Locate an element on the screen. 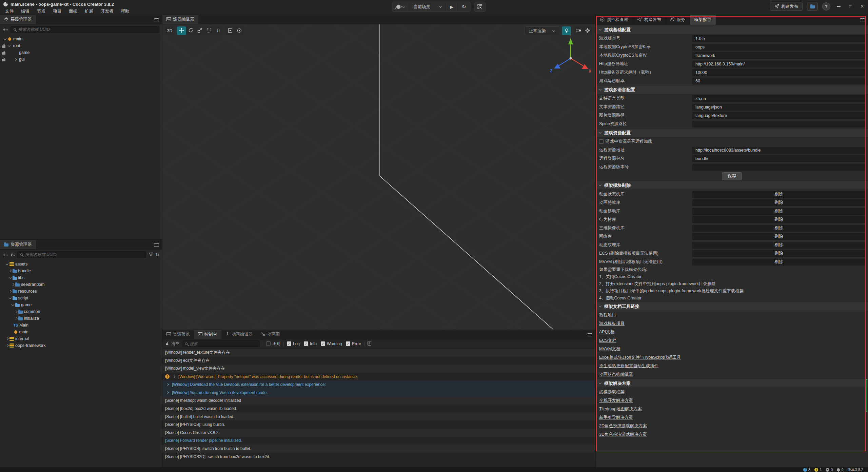  field-input: oops is located at coordinates (779, 47).